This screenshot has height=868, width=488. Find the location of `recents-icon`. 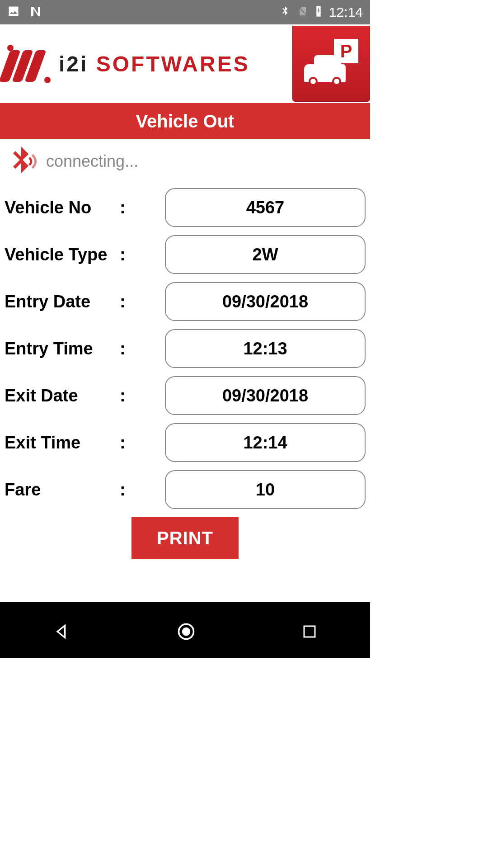

recents-icon is located at coordinates (310, 632).